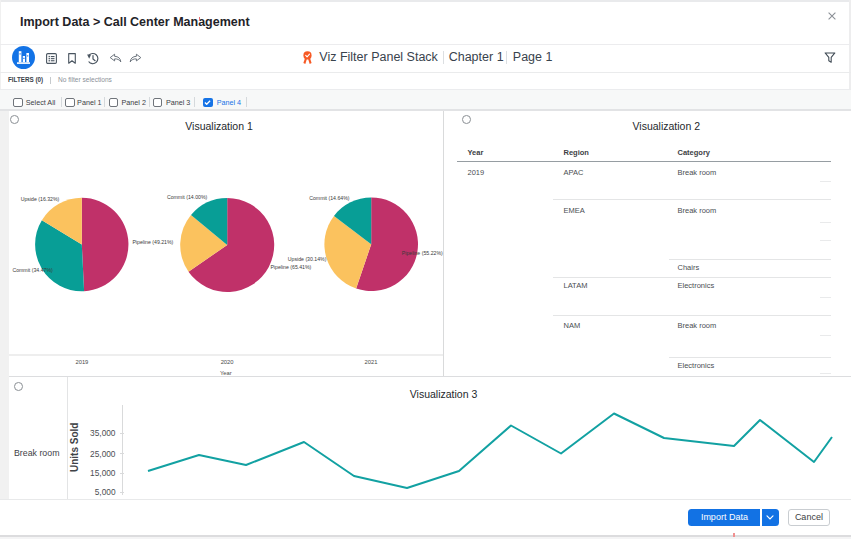 The image size is (851, 539). Describe the element at coordinates (82, 362) in the screenshot. I see `svg-text: 2019` at that location.